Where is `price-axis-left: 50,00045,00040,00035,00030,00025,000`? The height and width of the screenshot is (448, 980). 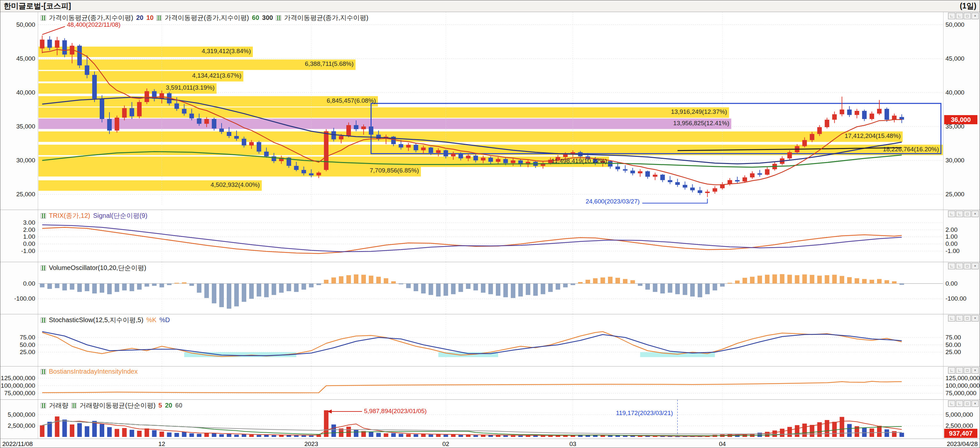
price-axis-left: 50,00045,00040,00035,00030,00025,000 is located at coordinates (19, 111).